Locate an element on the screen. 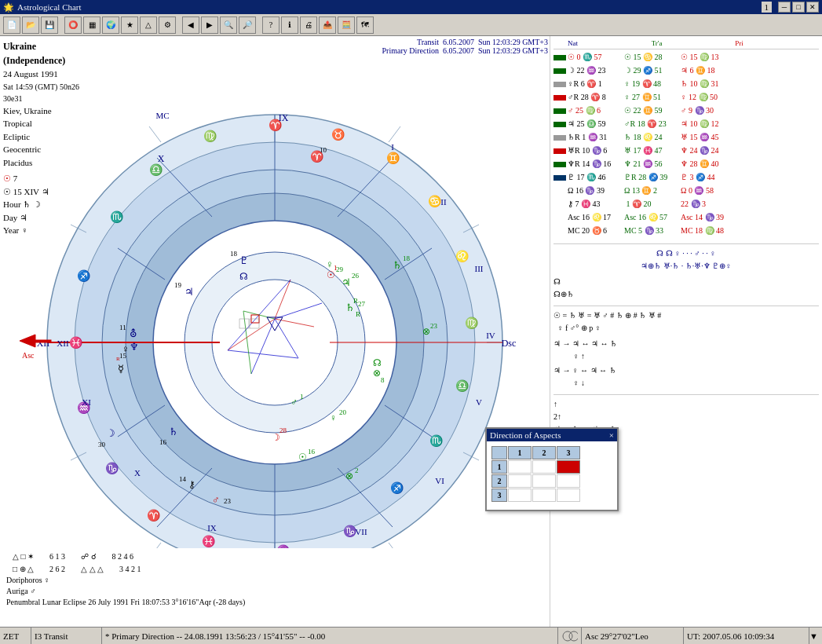 The image size is (822, 644). planet-button: 🌍 is located at coordinates (111, 25).